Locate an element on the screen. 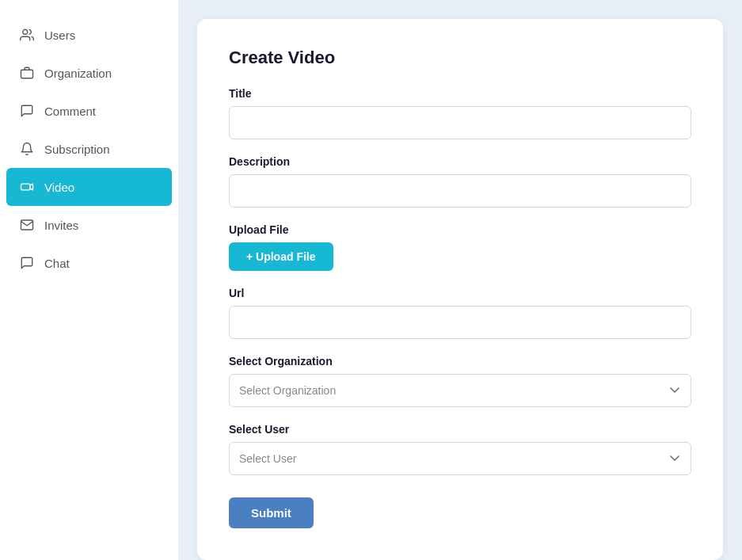 Image resolution: width=742 pixels, height=560 pixels. select-organization-label: Select Organization is located at coordinates (460, 361).